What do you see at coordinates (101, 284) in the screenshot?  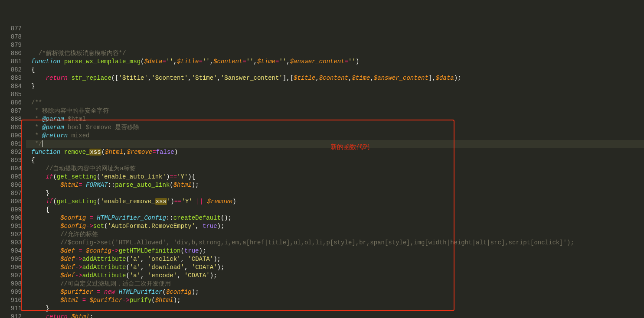 I see `code-line-905: //可自定义过滤规则，适合二次开发使用` at bounding box center [101, 284].